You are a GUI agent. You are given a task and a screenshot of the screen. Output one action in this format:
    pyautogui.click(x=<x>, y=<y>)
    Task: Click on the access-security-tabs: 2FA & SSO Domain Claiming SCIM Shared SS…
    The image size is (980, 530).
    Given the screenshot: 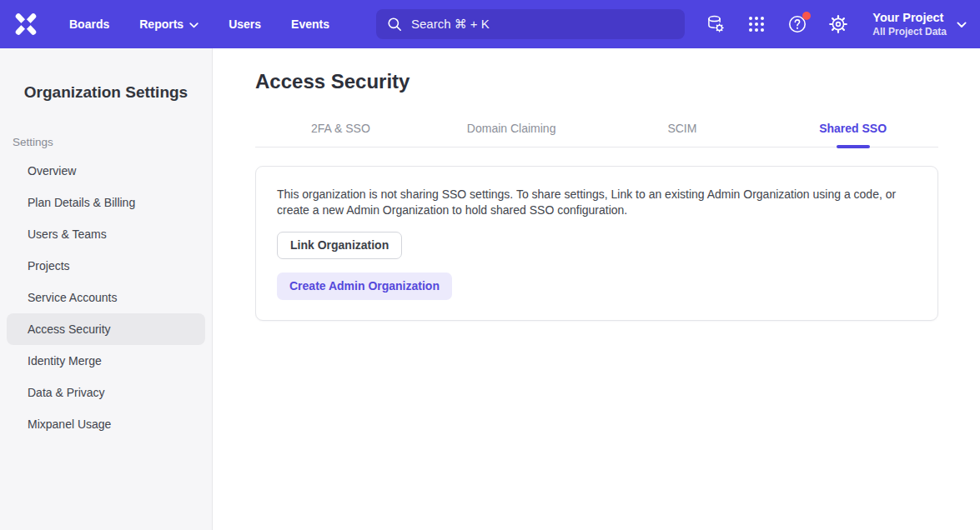 What is the action you would take?
    pyautogui.click(x=597, y=127)
    